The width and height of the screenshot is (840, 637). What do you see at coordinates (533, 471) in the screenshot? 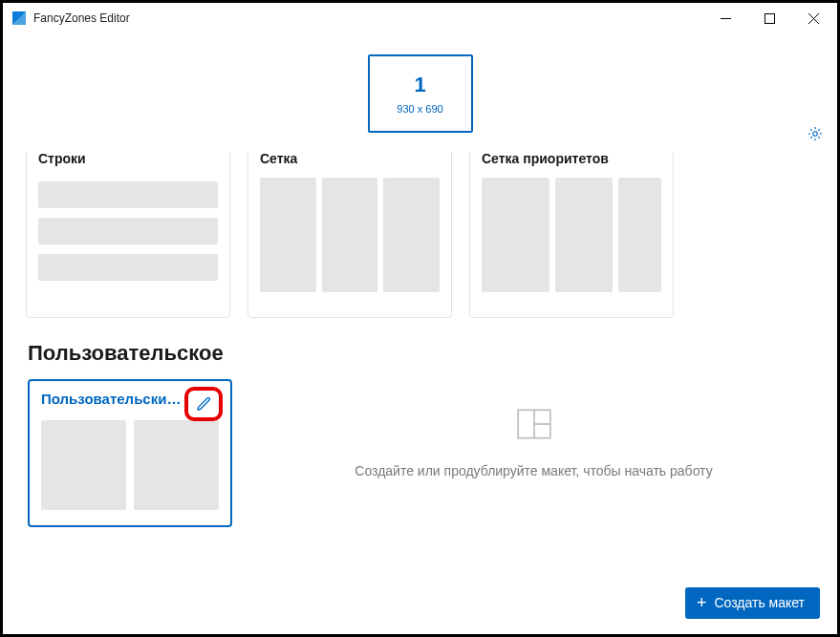
I see `empty-state-text: Создайте или продублируйте макет, чтобы …` at bounding box center [533, 471].